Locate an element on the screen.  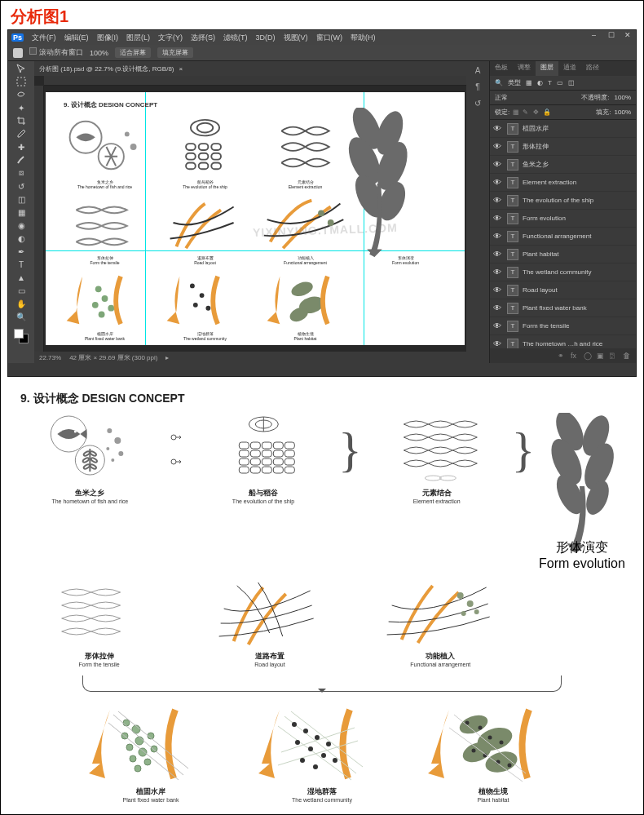
win-max-icon: ☐ is located at coordinates (612, 35).